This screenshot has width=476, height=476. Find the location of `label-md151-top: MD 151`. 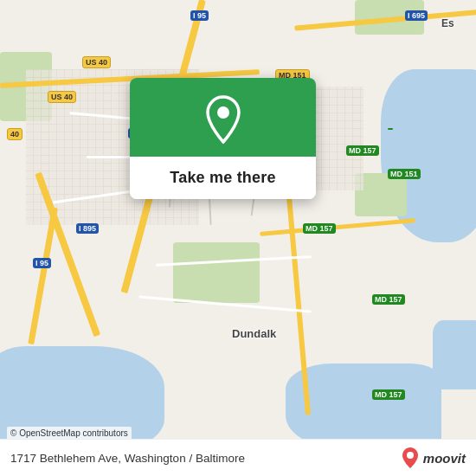

label-md151-top: MD 151 is located at coordinates (404, 174).